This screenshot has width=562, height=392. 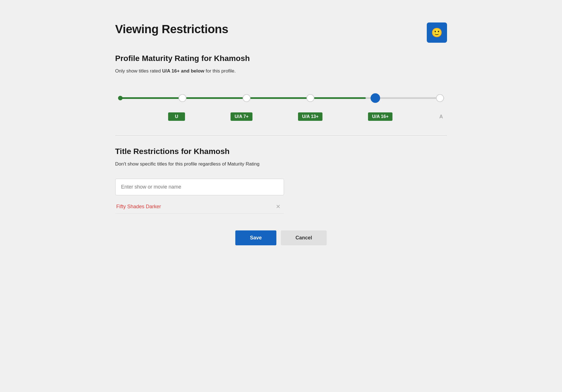 What do you see at coordinates (304, 238) in the screenshot?
I see `cancel-button: Cancel` at bounding box center [304, 238].